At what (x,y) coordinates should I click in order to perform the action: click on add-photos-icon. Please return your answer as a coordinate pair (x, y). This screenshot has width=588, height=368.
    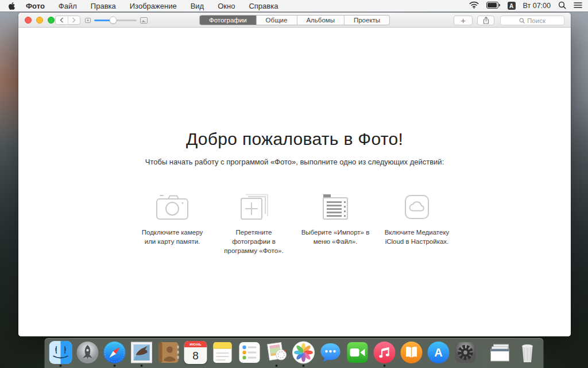
    Looking at the image, I should click on (254, 206).